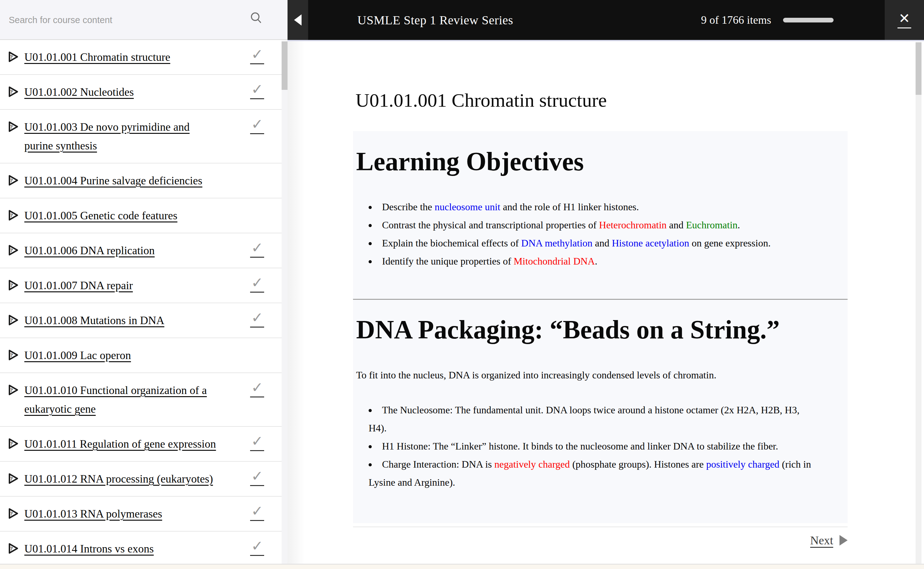 This screenshot has width=924, height=569. Describe the element at coordinates (97, 57) in the screenshot. I see `course-item-label: U01.01.001 Chromatin structure` at that location.